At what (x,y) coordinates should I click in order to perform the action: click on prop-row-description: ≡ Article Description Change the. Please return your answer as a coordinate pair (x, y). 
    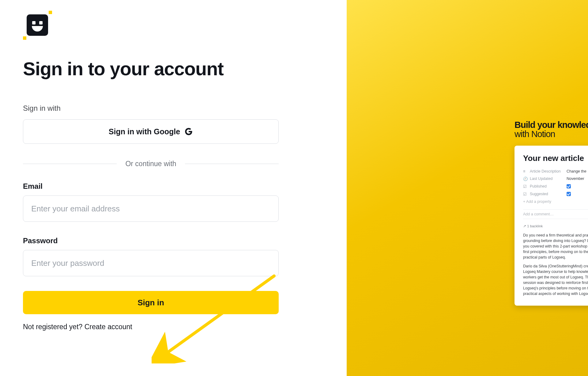
    Looking at the image, I should click on (556, 171).